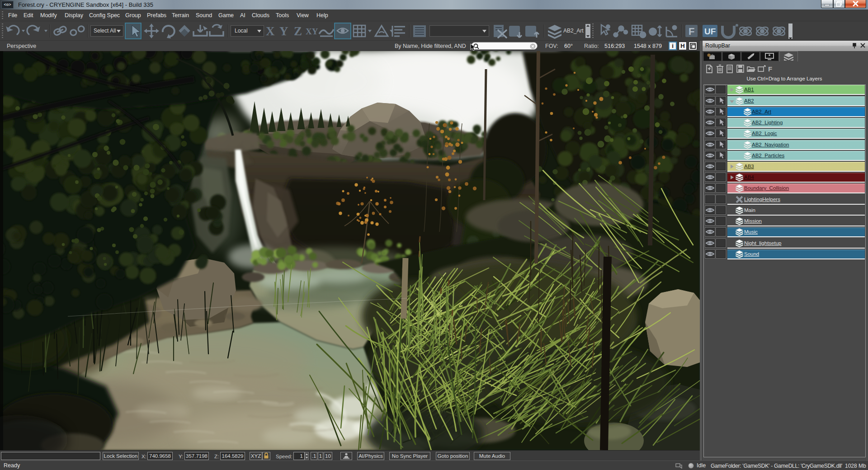 Image resolution: width=868 pixels, height=470 pixels. I want to click on svg-text: Z, so click(298, 31).